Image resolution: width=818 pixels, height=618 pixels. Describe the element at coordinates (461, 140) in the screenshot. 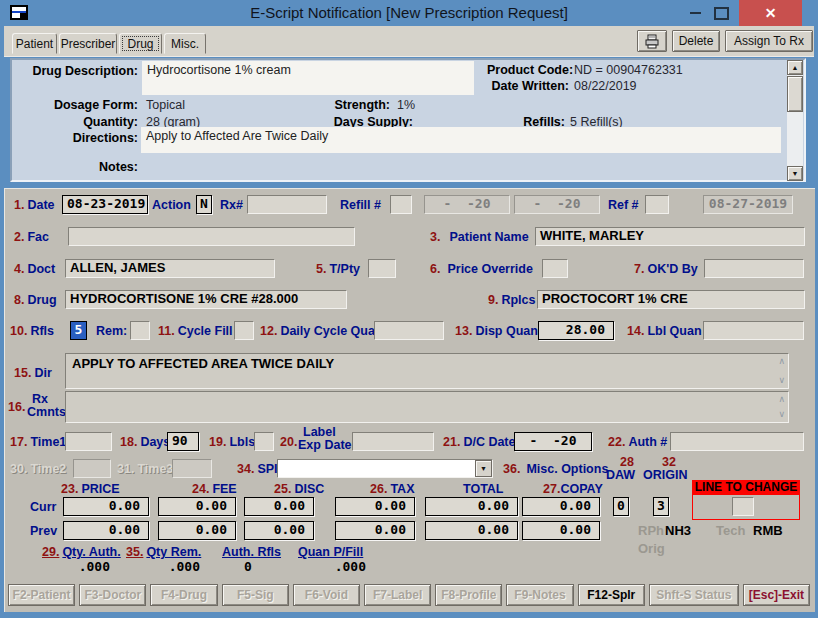

I see `directions-field: Apply to Affected Are Twice Daily` at that location.